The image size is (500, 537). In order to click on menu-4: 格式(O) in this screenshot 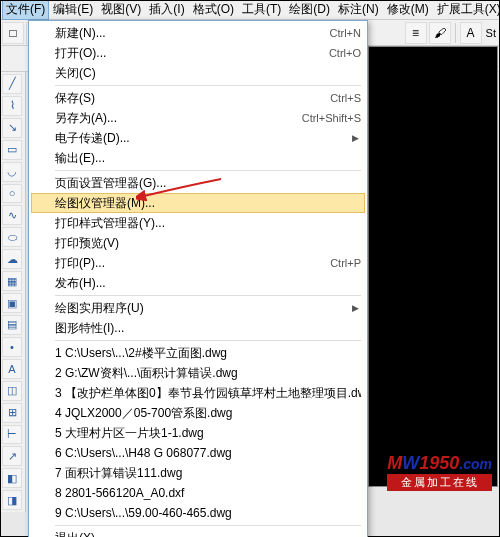, I will do `click(214, 10)`.